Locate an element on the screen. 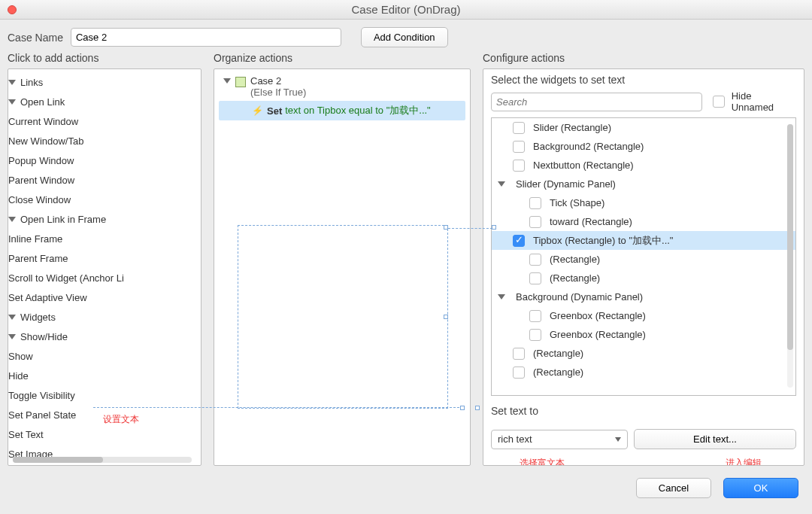 The height and width of the screenshot is (514, 812). edit-text-button: Edit text... is located at coordinates (715, 439).